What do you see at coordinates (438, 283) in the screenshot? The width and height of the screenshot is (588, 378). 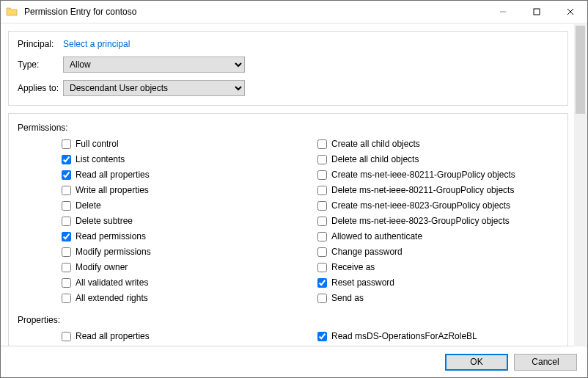 I see `permission-item: Reset password` at bounding box center [438, 283].